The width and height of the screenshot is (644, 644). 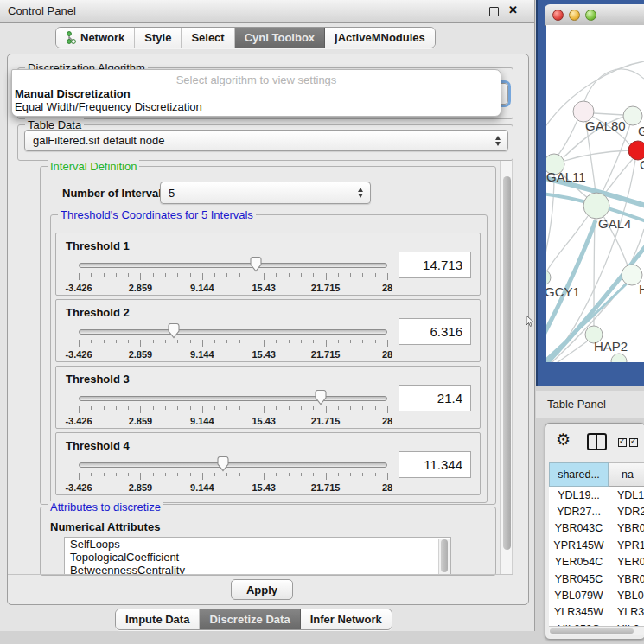 I want to click on split-columns-icon, so click(x=596, y=442).